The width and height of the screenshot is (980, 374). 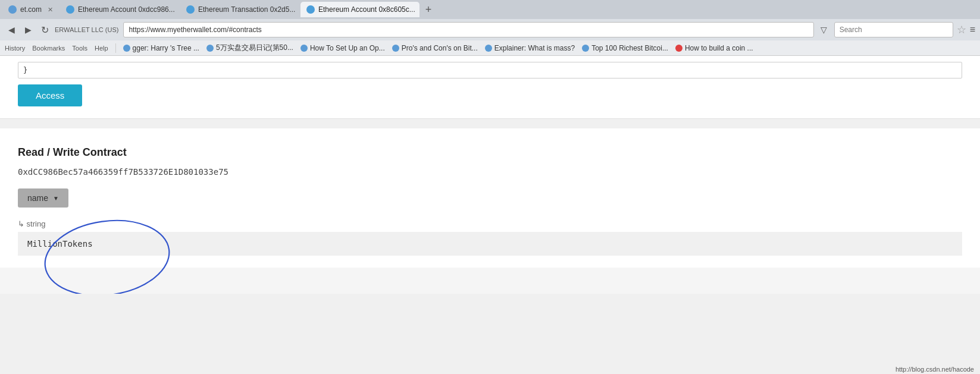 What do you see at coordinates (56, 199) in the screenshot?
I see `dropdown-arrow-icon: ▼` at bounding box center [56, 199].